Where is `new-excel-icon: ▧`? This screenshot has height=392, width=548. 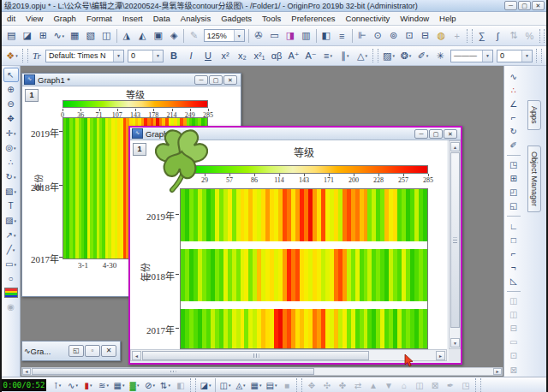 new-excel-icon: ▧ is located at coordinates (91, 36).